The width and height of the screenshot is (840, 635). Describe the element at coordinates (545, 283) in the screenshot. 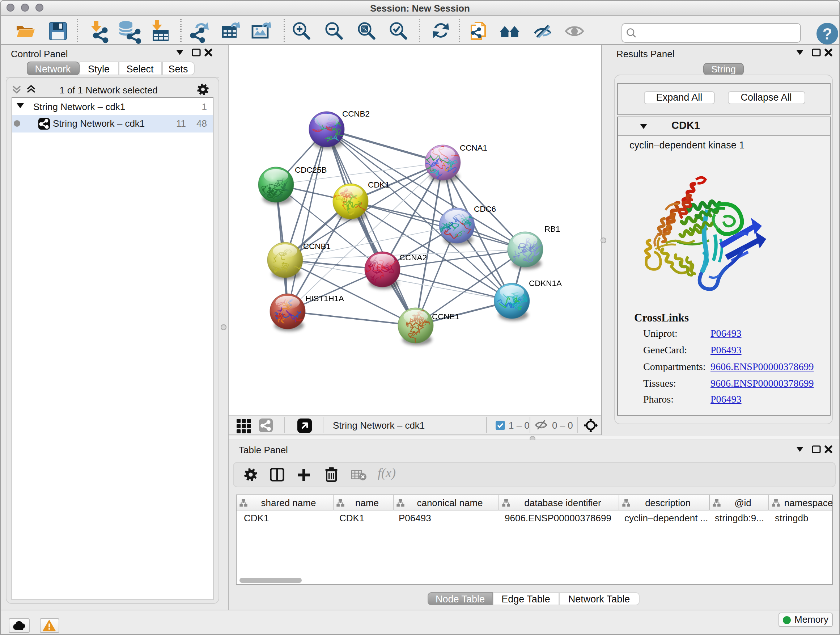

I see `svg-text: CDKN1A` at that location.